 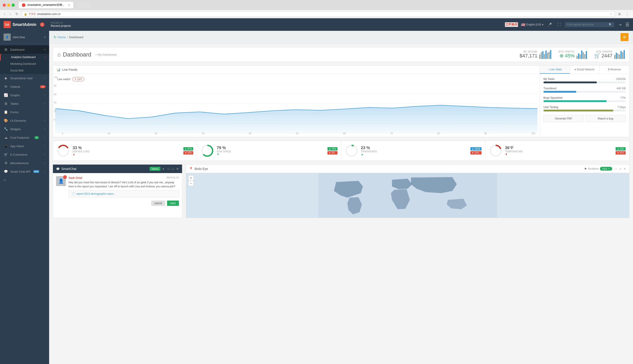 What do you see at coordinates (45, 78) in the screenshot?
I see `smartadmin-intel-expand-icon: +` at bounding box center [45, 78].